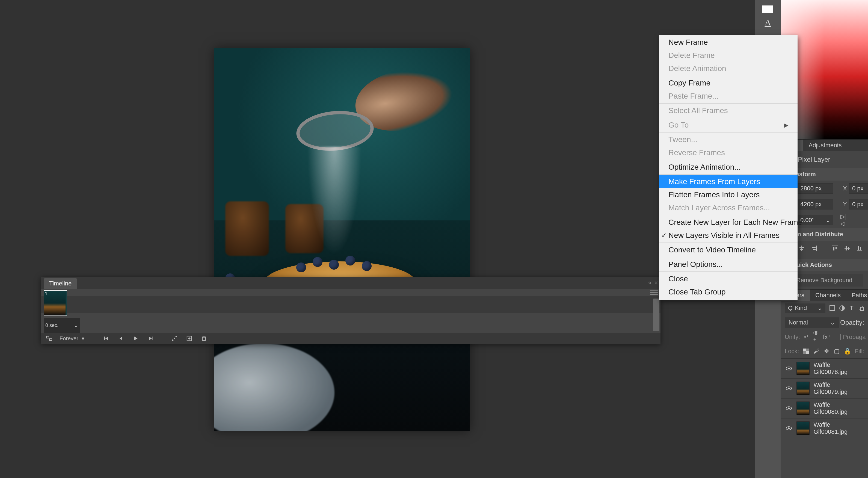  What do you see at coordinates (693, 96) in the screenshot?
I see `menu-item-label: Paste Frame...` at bounding box center [693, 96].